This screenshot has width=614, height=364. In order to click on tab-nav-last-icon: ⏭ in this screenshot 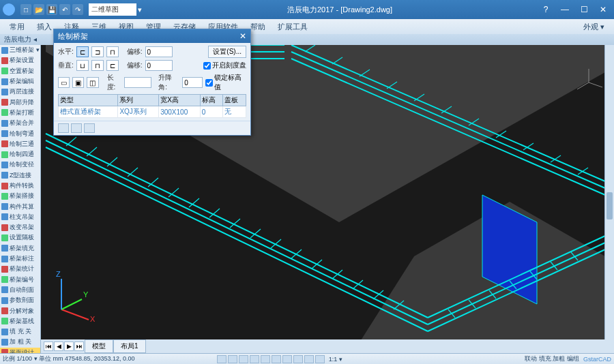, I will do `click(79, 346)`.